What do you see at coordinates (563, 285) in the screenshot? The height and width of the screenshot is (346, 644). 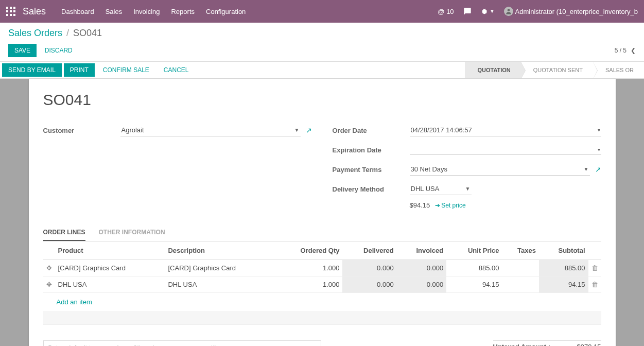 I see `cell-subtotal: 94.15` at bounding box center [563, 285].